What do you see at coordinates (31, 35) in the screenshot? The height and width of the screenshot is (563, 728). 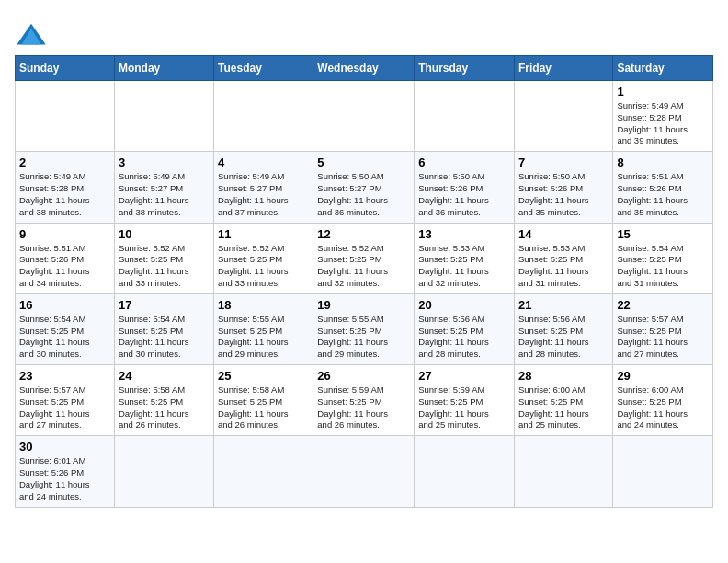 I see `logo-icon` at bounding box center [31, 35].